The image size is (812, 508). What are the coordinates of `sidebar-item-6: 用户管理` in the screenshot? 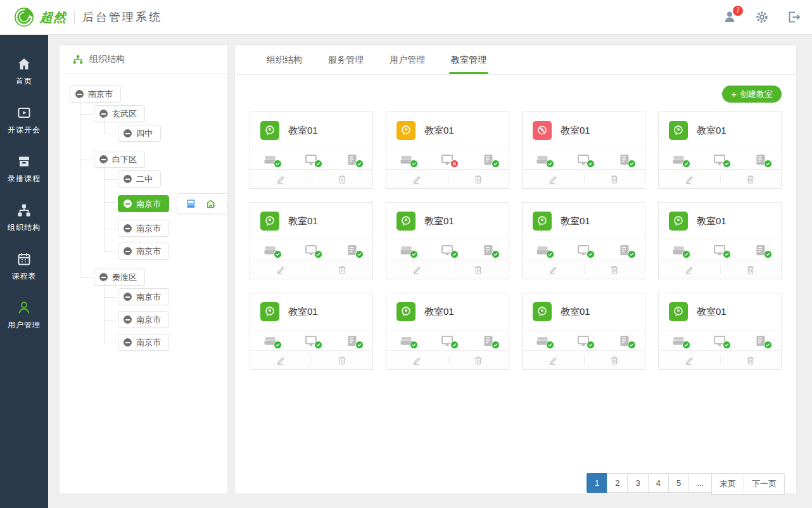 It's located at (24, 315).